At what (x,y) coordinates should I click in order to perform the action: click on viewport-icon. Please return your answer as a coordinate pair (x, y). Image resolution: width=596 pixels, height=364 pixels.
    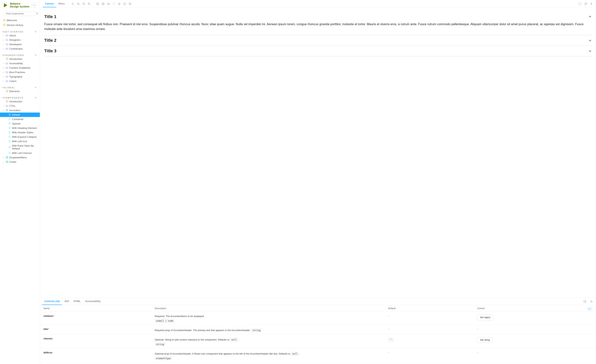
    Looking at the image, I should click on (108, 4).